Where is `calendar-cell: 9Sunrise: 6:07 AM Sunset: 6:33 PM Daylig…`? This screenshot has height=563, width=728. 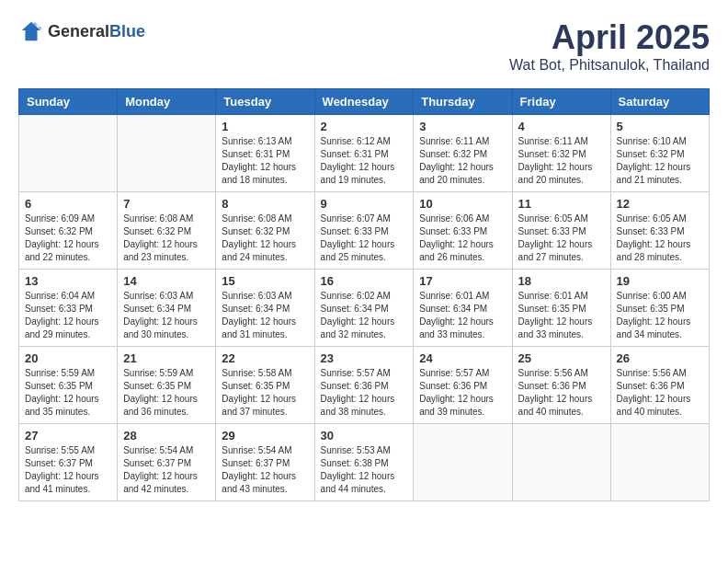 calendar-cell: 9Sunrise: 6:07 AM Sunset: 6:33 PM Daylig… is located at coordinates (364, 231).